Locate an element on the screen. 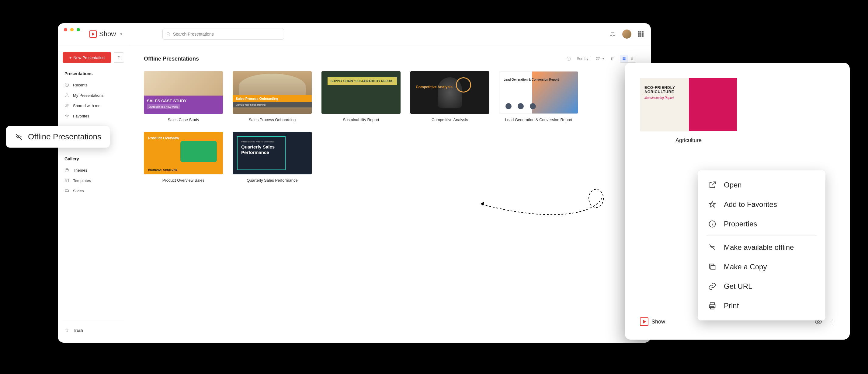 The width and height of the screenshot is (868, 374). app-brand-dropdown: Show ▼ is located at coordinates (106, 34).